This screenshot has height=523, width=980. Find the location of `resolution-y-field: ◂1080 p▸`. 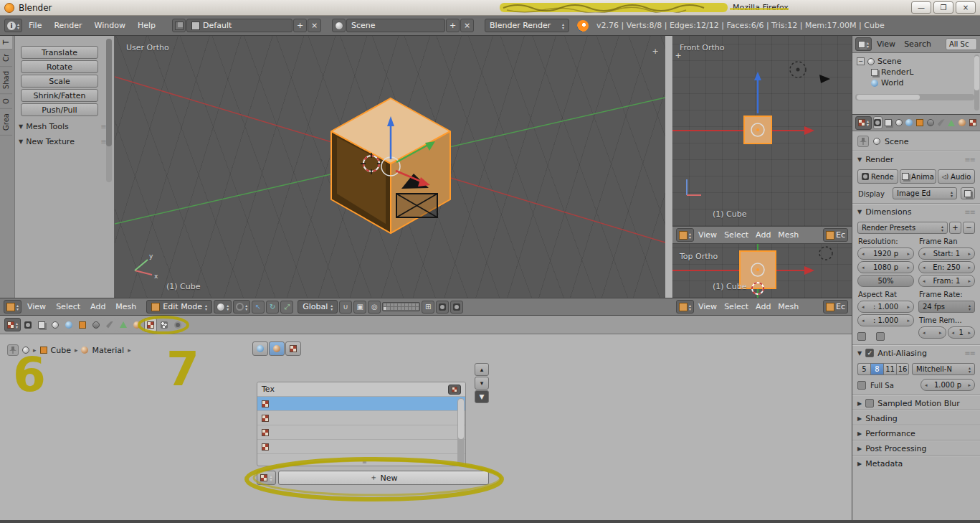

resolution-y-field: ◂1080 p▸ is located at coordinates (886, 267).